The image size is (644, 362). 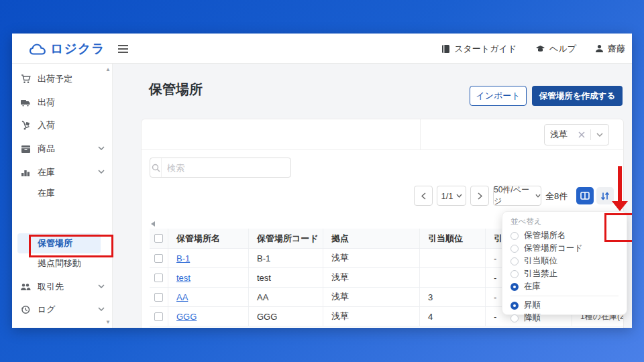 What do you see at coordinates (577, 135) in the screenshot?
I see `base-filter-select: 浅草` at bounding box center [577, 135].